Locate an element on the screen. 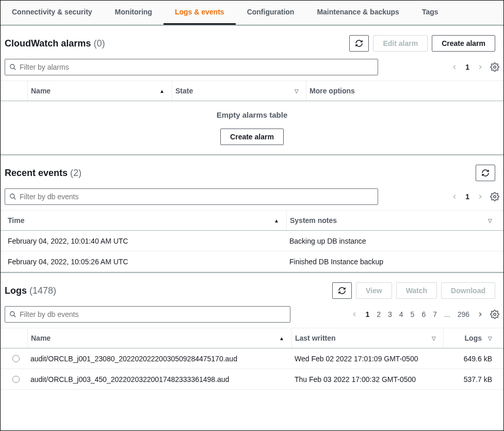 The width and height of the screenshot is (504, 431). page-link: 6 is located at coordinates (424, 314).